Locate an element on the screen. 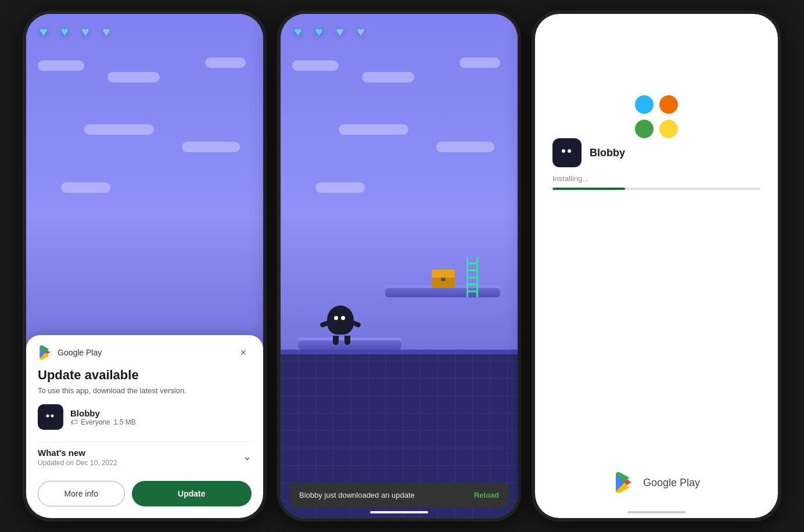  app-rating: Everyone is located at coordinates (95, 422).